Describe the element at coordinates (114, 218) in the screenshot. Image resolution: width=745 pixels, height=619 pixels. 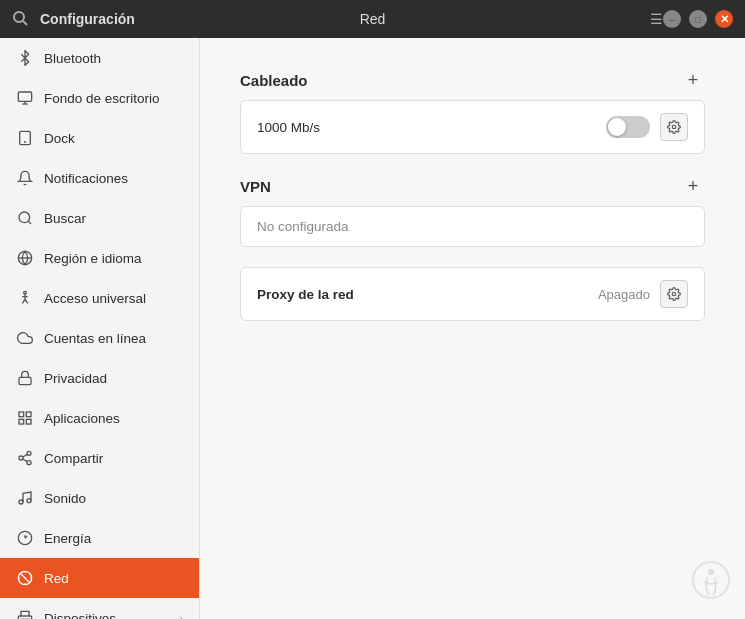
I see `sidebar-label-buscar: Buscar` at that location.